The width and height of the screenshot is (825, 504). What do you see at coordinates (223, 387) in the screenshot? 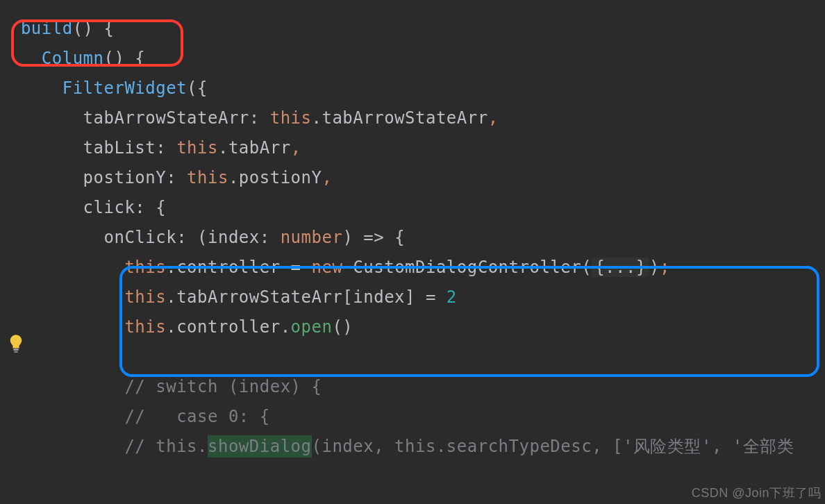
I see `token-comment: // switch (index) {` at bounding box center [223, 387].